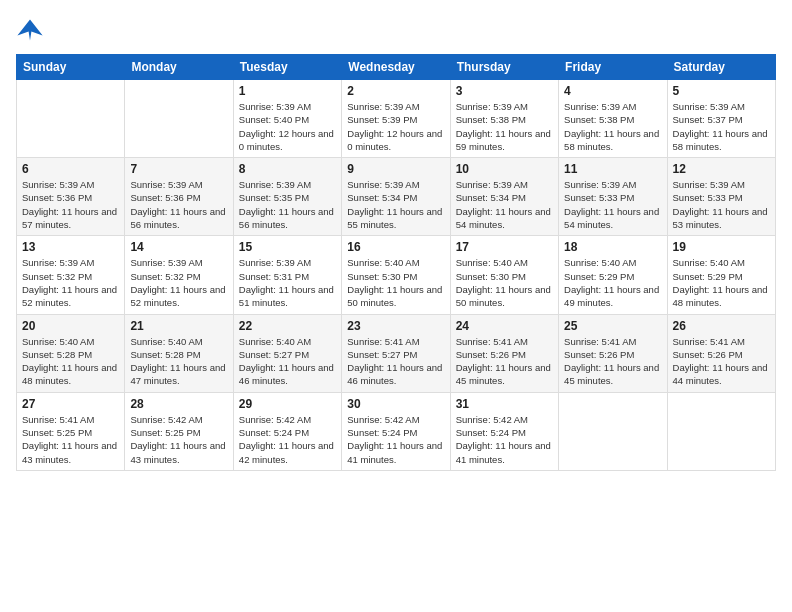 The height and width of the screenshot is (612, 792). What do you see at coordinates (70, 404) in the screenshot?
I see `day-number: 27` at bounding box center [70, 404].